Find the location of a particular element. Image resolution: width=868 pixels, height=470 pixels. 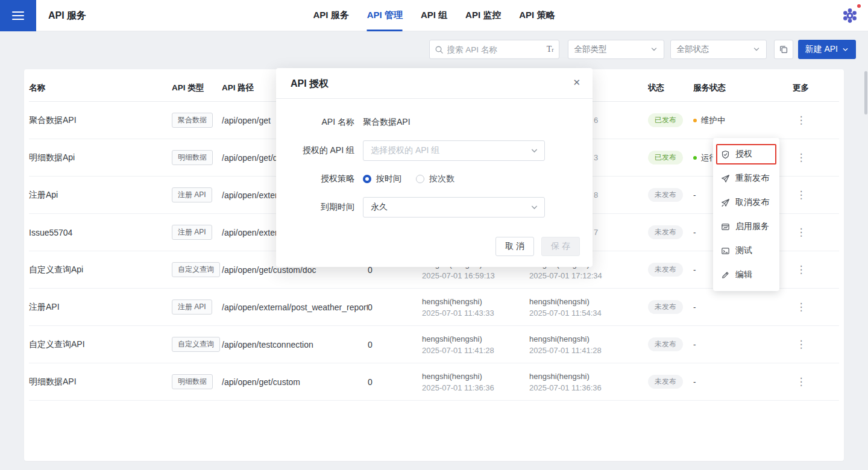

menu-item: 编辑 is located at coordinates (746, 275).